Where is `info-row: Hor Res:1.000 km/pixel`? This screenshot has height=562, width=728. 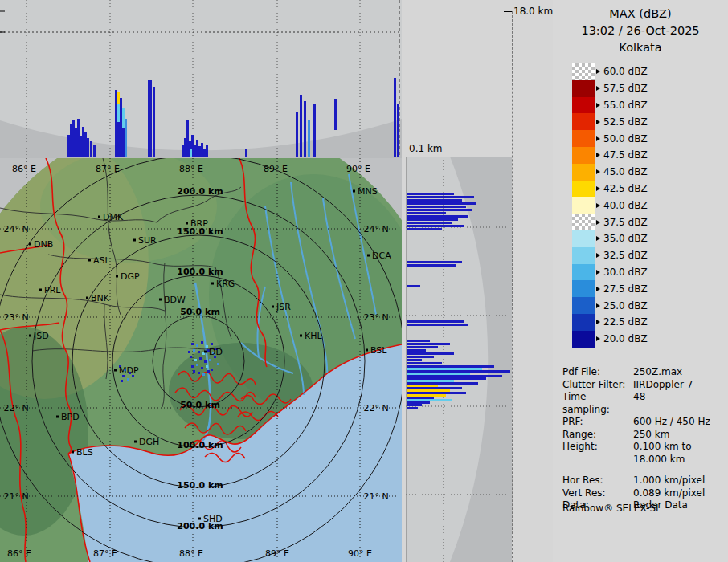
info-row: Hor Res:1.000 km/pixel is located at coordinates (644, 481).